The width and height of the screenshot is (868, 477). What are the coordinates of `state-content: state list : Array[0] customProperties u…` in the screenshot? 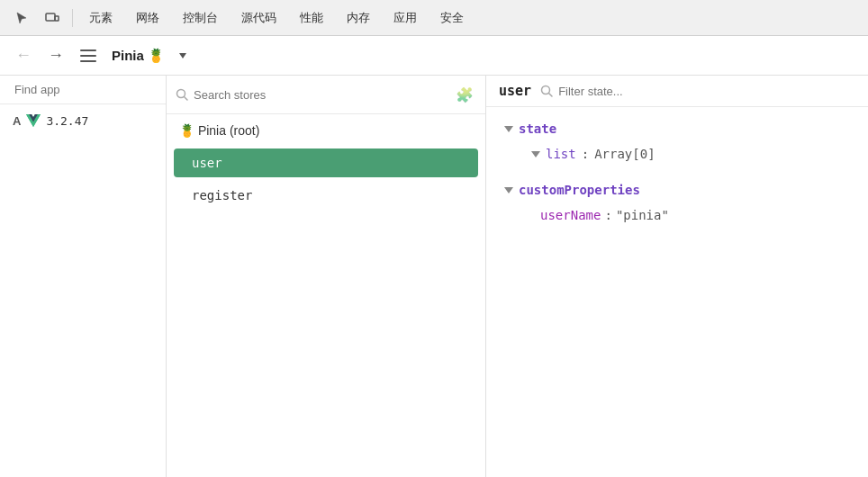 It's located at (677, 177).